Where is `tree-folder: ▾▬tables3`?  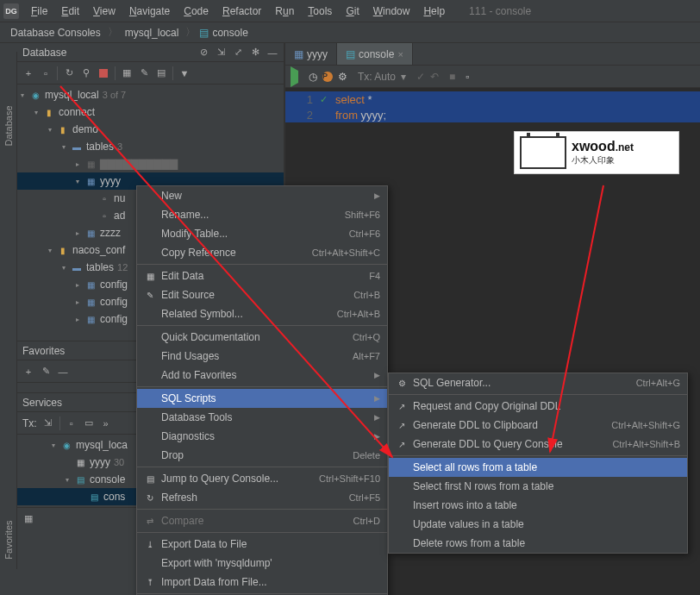 tree-folder: ▾▬tables3 is located at coordinates (150, 147).